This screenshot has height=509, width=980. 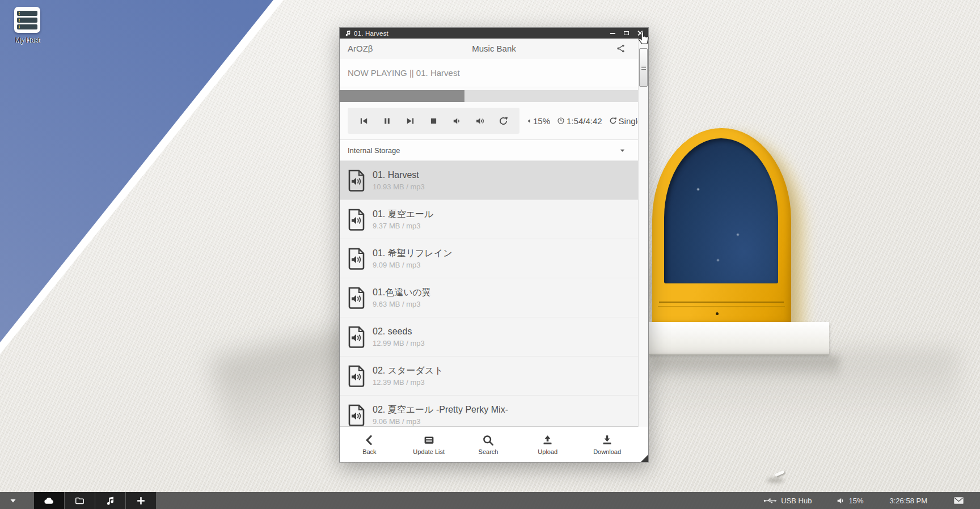 I want to click on minimize-button, so click(x=612, y=33).